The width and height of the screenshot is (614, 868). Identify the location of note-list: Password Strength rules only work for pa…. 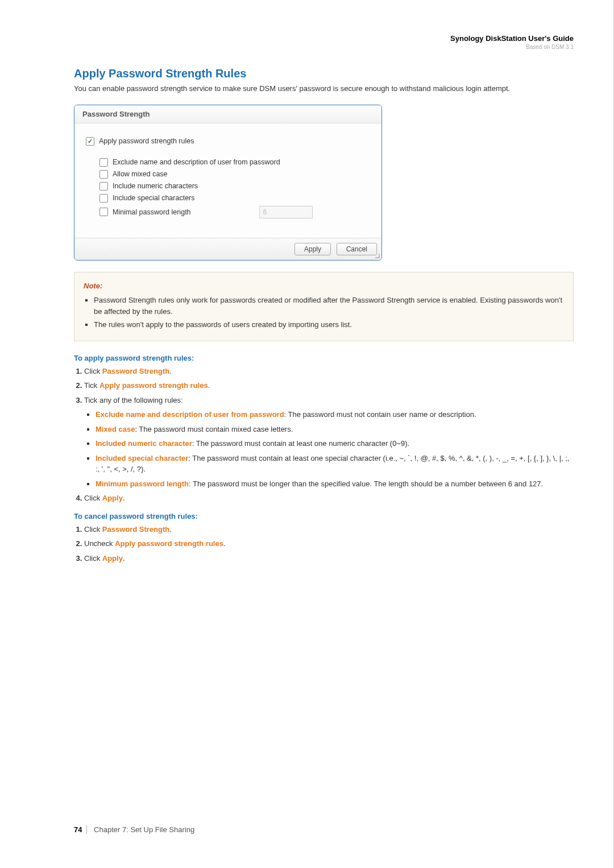
(329, 313).